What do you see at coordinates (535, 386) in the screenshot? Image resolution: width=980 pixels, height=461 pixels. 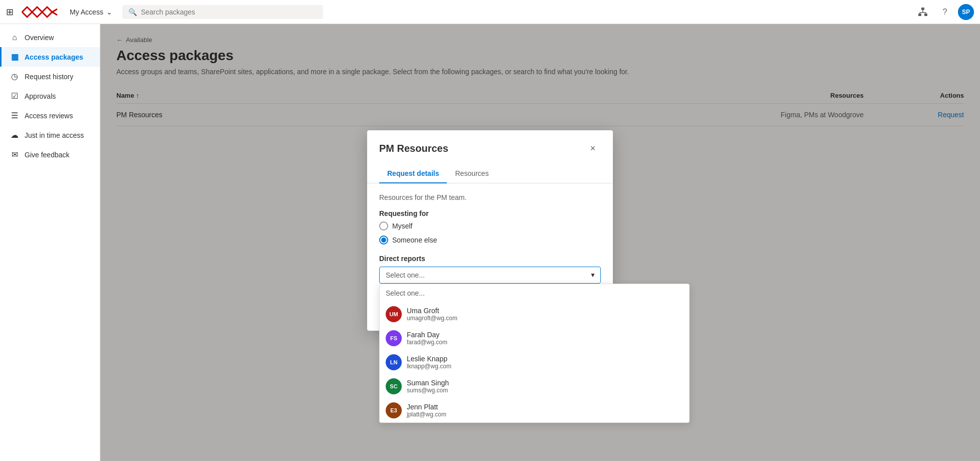 I see `dropdown-person-3: SC Suman Singh sums@wg.com` at bounding box center [535, 386].